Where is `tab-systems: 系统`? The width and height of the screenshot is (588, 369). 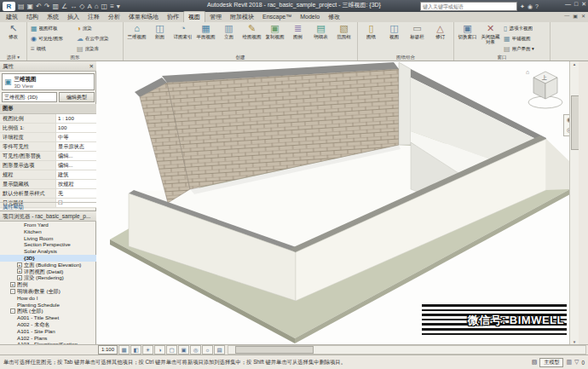
tab-systems: 系统 is located at coordinates (53, 17).